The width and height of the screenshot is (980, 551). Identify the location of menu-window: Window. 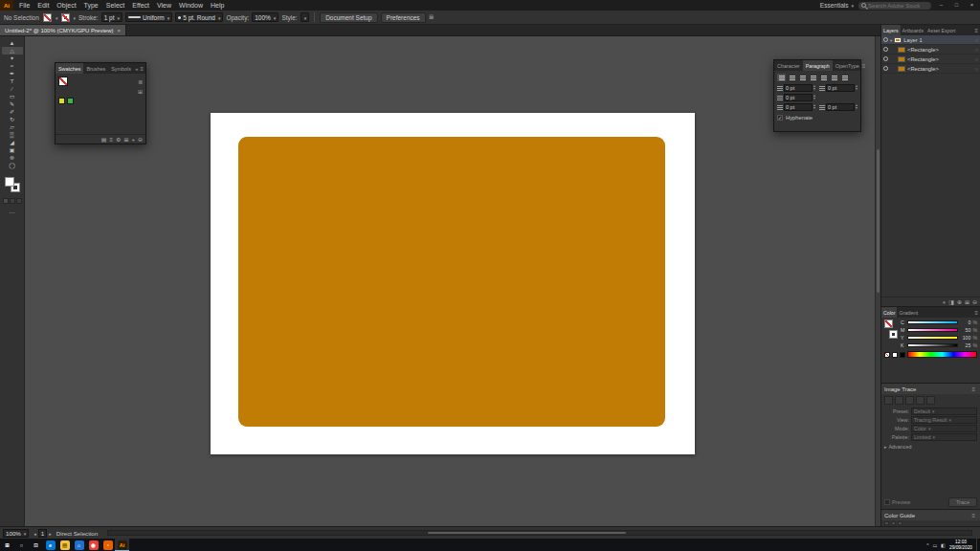
(191, 6).